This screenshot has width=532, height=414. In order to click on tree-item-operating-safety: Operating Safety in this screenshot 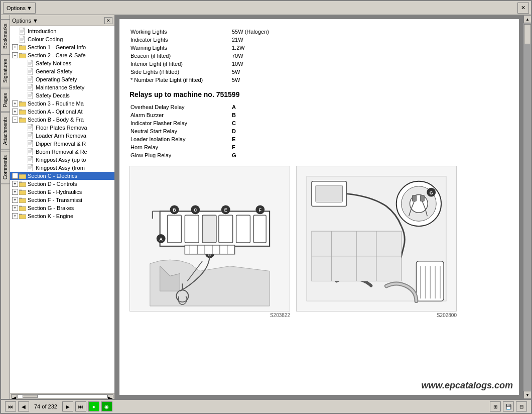, I will do `click(62, 79)`.